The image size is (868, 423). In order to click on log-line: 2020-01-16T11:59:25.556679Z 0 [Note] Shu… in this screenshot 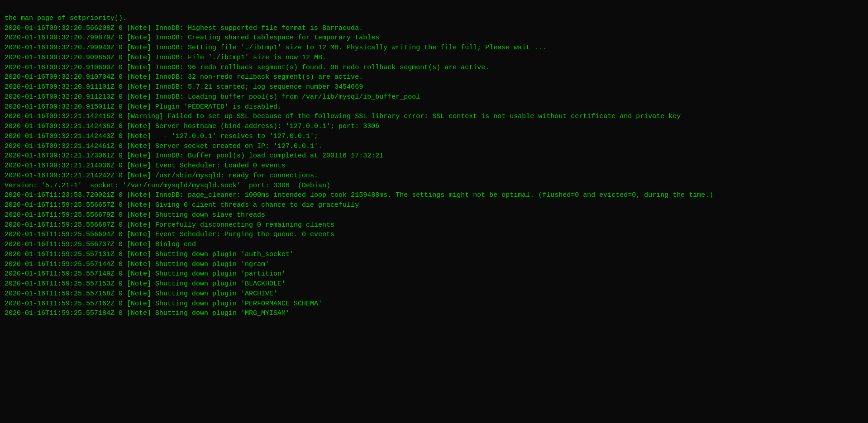, I will do `click(434, 215)`.